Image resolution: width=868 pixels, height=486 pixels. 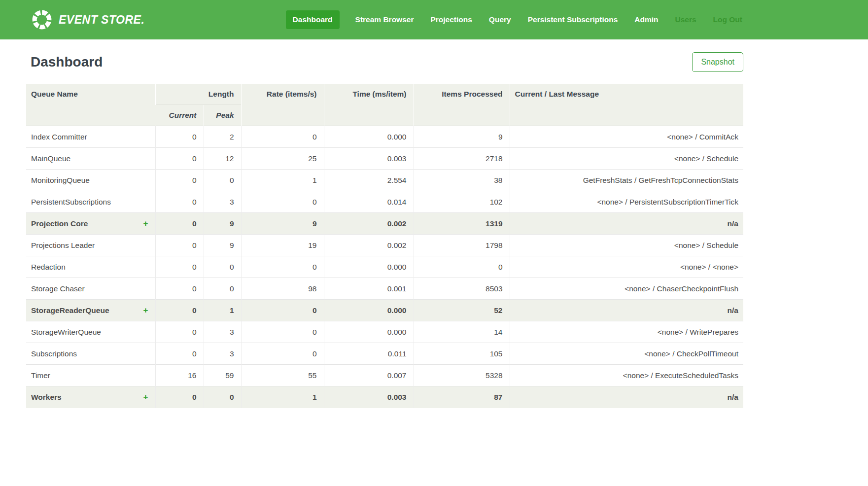 What do you see at coordinates (71, 202) in the screenshot?
I see `queue-name: PersistentSubscriptions` at bounding box center [71, 202].